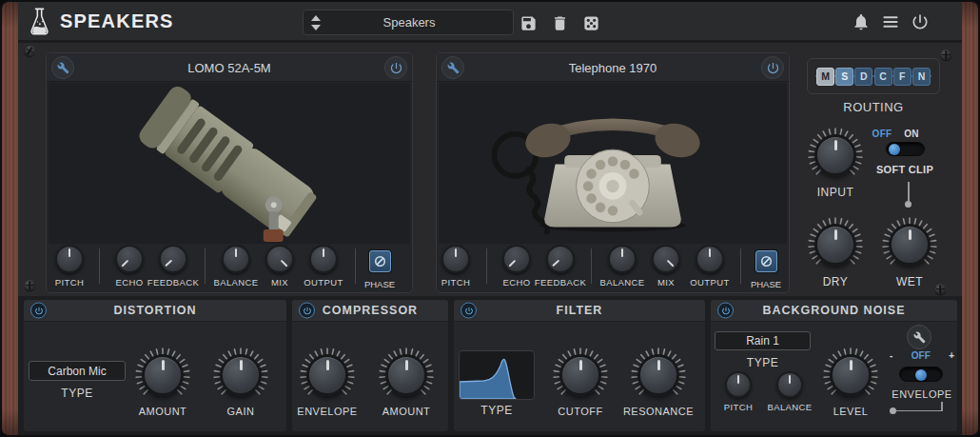 This screenshot has height=437, width=980. Describe the element at coordinates (579, 366) in the screenshot. I see `filter-section: FILTER TYPE CUTOFF` at that location.